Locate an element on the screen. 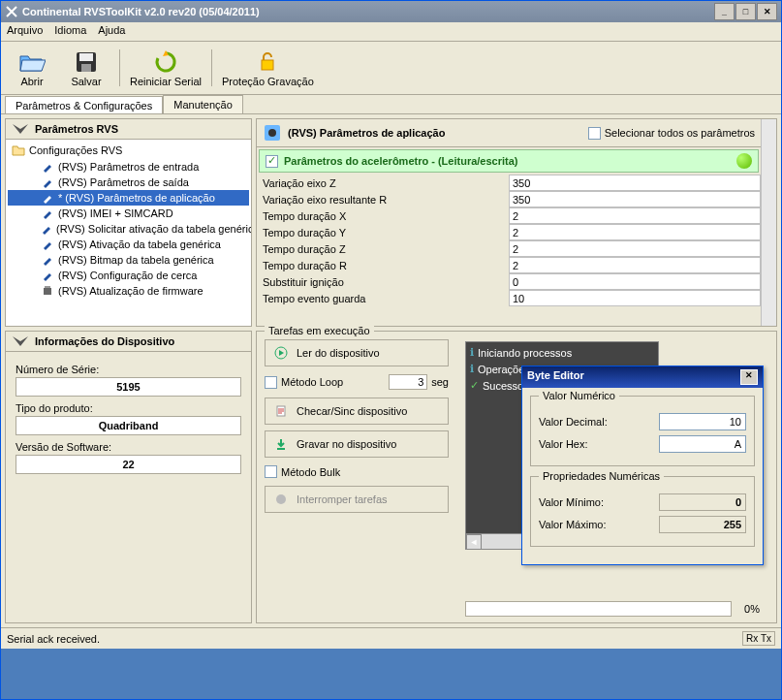 This screenshot has width=782, height=700. menubar: Arquivo Idioma Ajuda is located at coordinates (391, 32).